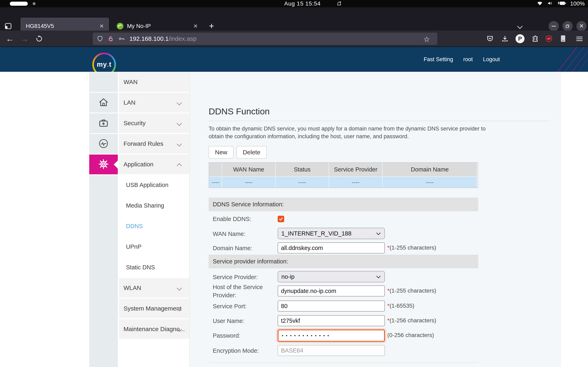  Describe the element at coordinates (179, 166) in the screenshot. I see `chevron-up-icon` at that location.